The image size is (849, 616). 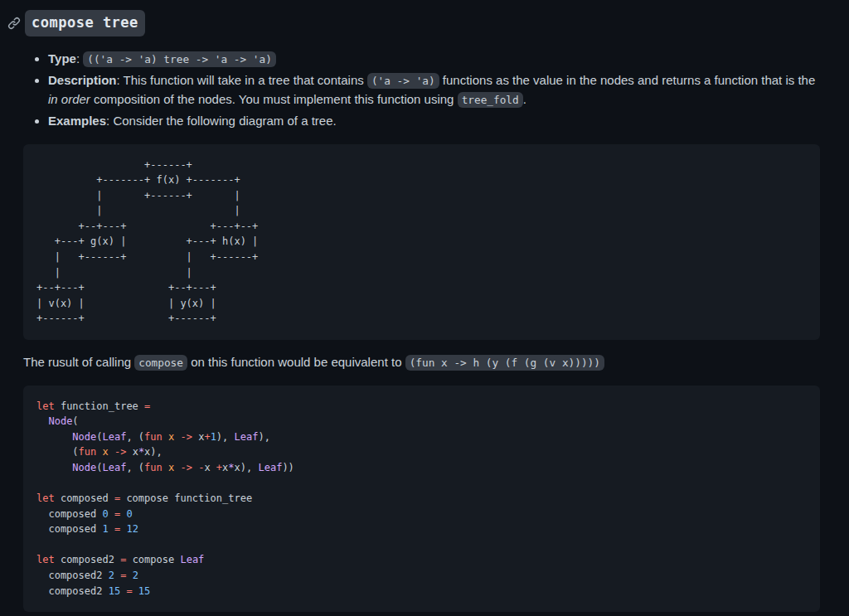 I want to click on result-text-2: on this function would be equivalent to, so click(x=297, y=361).